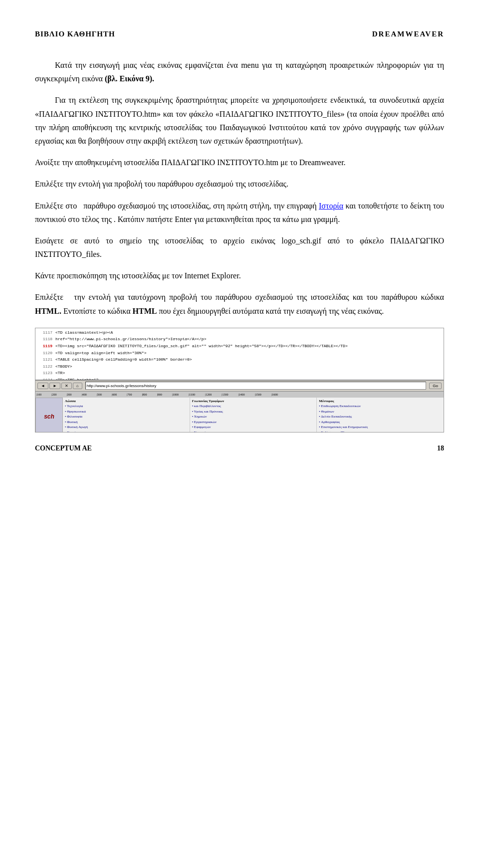 This screenshot has width=479, height=868. What do you see at coordinates (240, 213) in the screenshot?
I see `paragraph-5: Επιλέξτε στο παράθυρο σχεδιασμού της ιστ…` at bounding box center [240, 213].